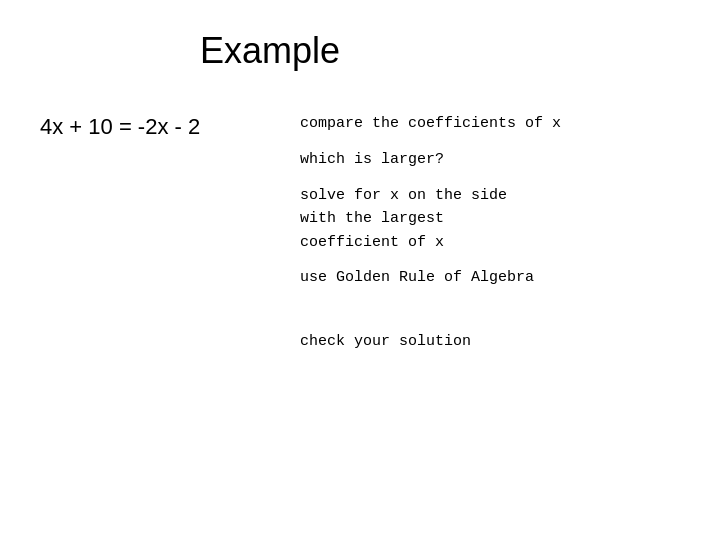  I want to click on step-which-larger-text: which is larger?, so click(372, 160).